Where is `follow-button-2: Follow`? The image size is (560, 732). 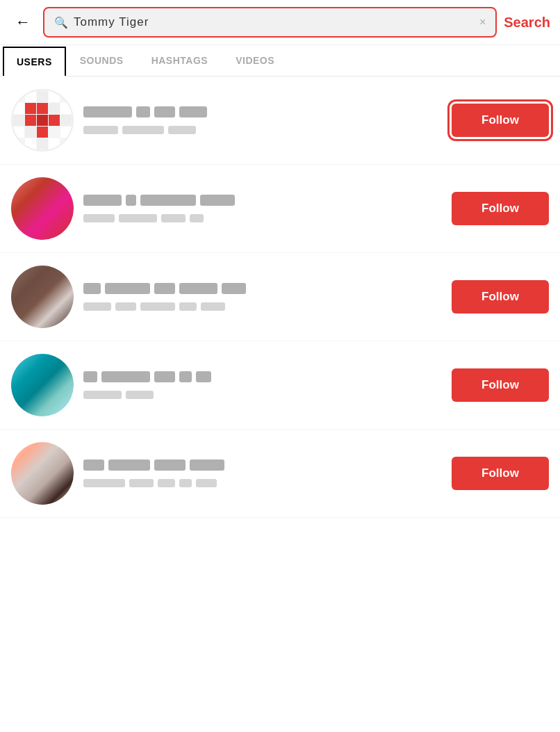
follow-button-2: Follow is located at coordinates (500, 209).